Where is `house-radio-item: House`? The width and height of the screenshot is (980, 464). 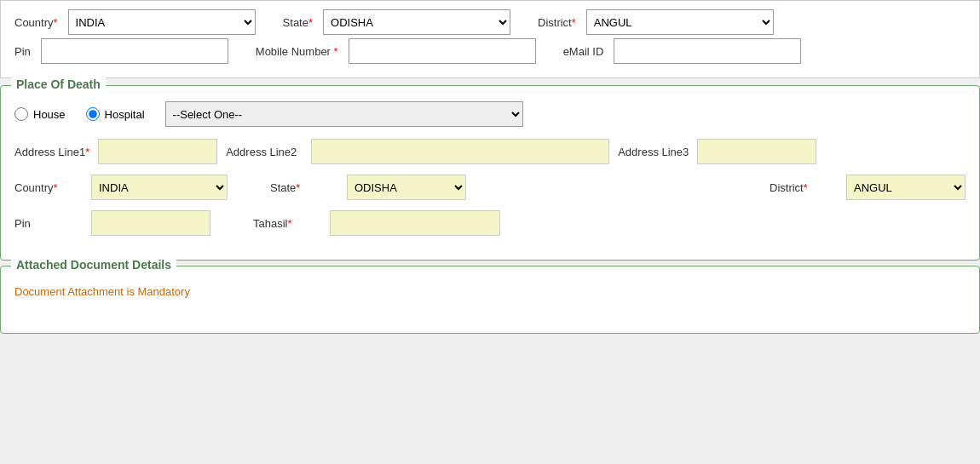
house-radio-item: House is located at coordinates (40, 114).